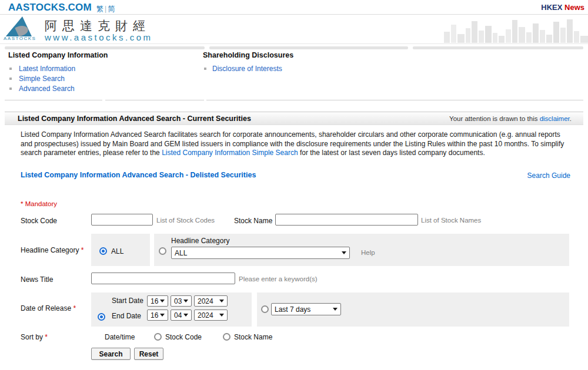 The height and width of the screenshot is (370, 588). I want to click on mandatory-note: * Mandatory, so click(39, 204).